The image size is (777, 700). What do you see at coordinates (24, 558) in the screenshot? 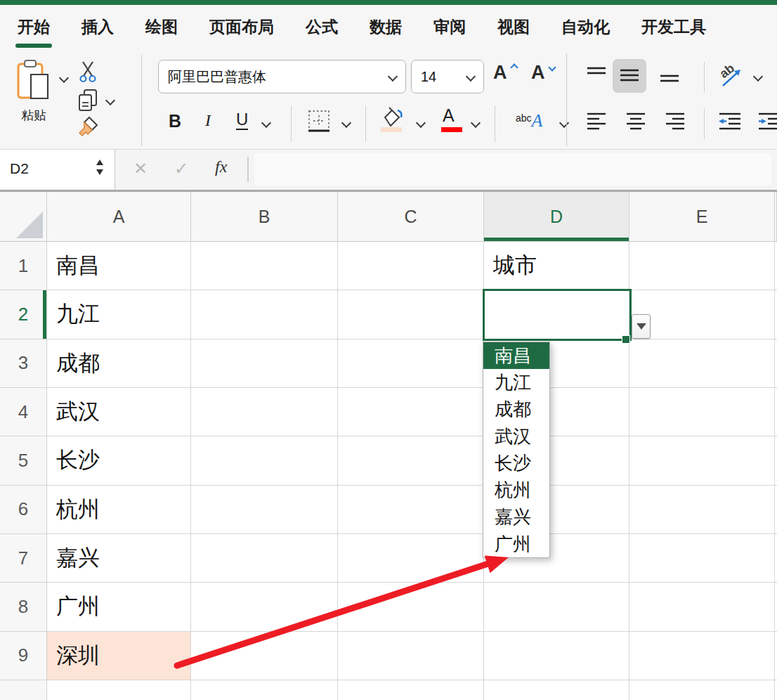
I see `row-header-7: 7` at bounding box center [24, 558].